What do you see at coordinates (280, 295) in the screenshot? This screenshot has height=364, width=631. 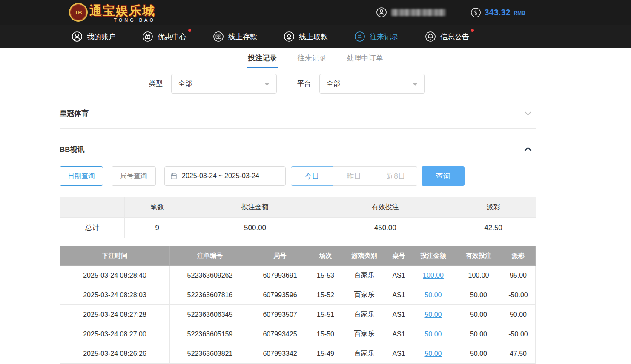 I see `cell-round: 607993596` at bounding box center [280, 295].